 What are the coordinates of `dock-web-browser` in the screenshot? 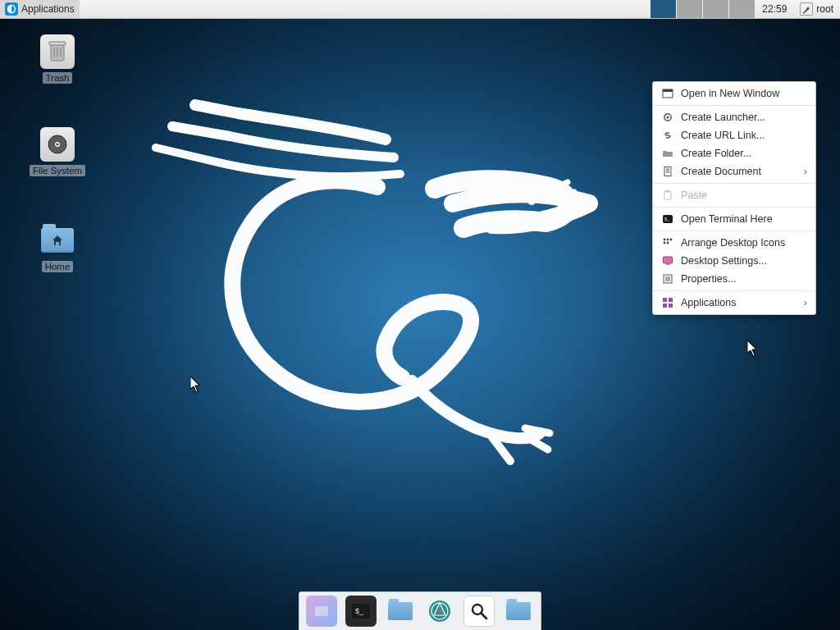 It's located at (440, 611).